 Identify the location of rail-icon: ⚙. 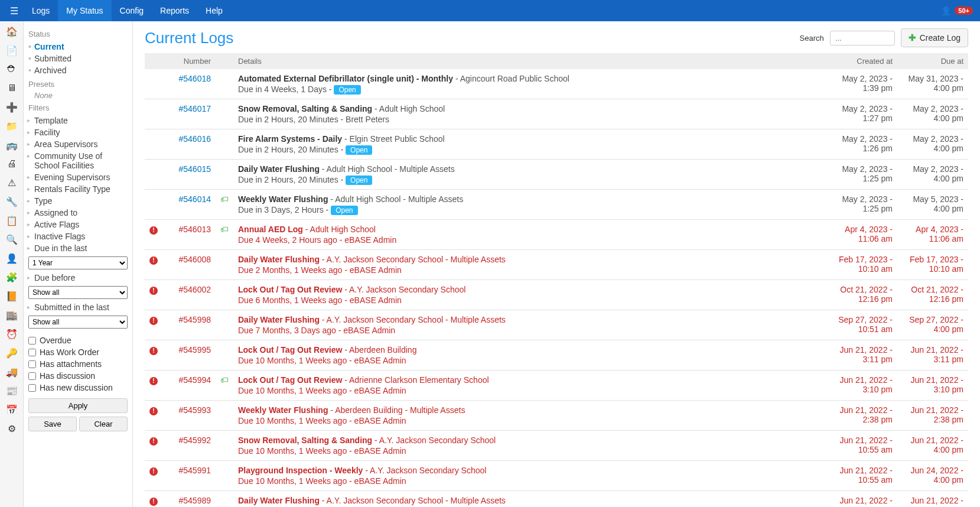
(12, 429).